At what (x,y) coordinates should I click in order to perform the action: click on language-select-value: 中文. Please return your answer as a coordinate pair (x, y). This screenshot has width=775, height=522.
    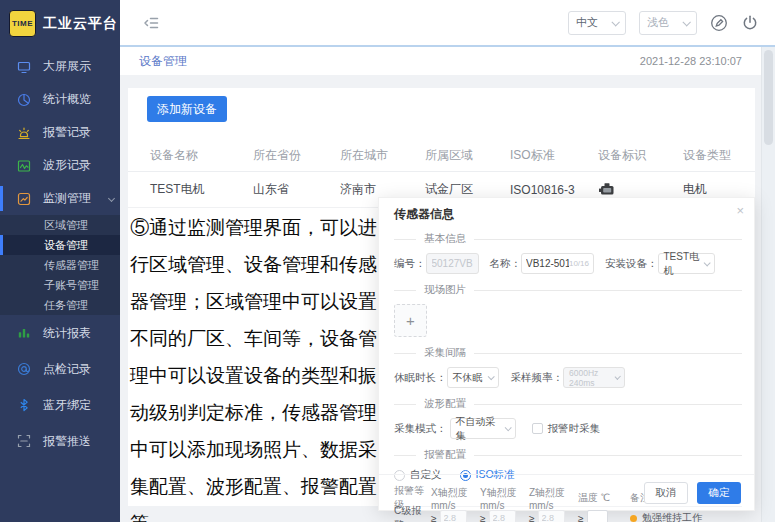
    Looking at the image, I should click on (587, 22).